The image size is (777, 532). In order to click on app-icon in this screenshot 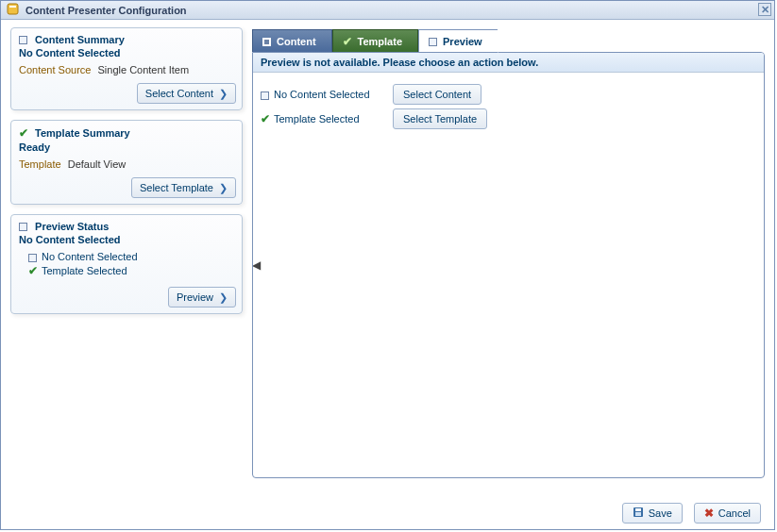, I will do `click(14, 11)`.